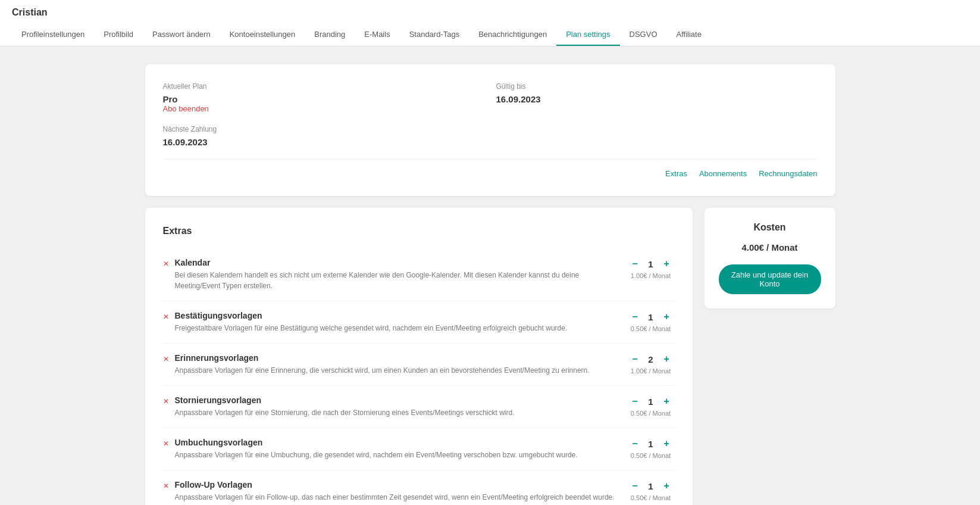 The width and height of the screenshot is (980, 505). What do you see at coordinates (419, 364) in the screenshot?
I see `extra-item-2: ✕ Erinnerungsvorlagen Anpassbare Vorlage…` at bounding box center [419, 364].